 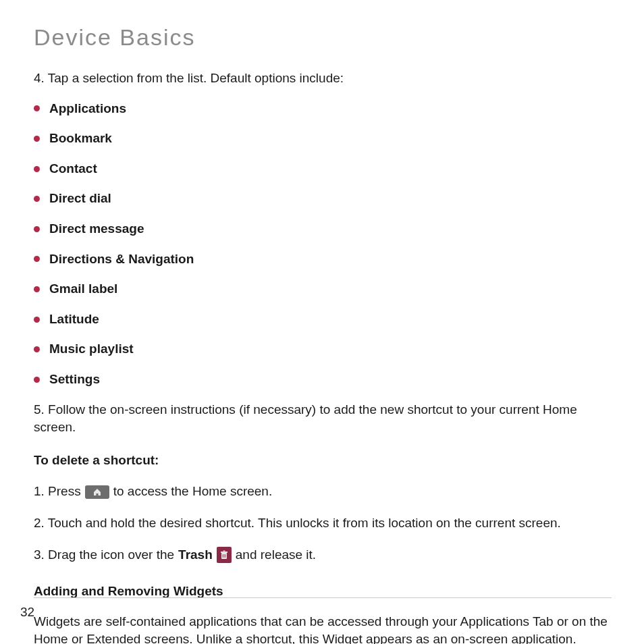 I want to click on step-text: 2. Touch and hold the desired shortcut. …, so click(x=297, y=522).